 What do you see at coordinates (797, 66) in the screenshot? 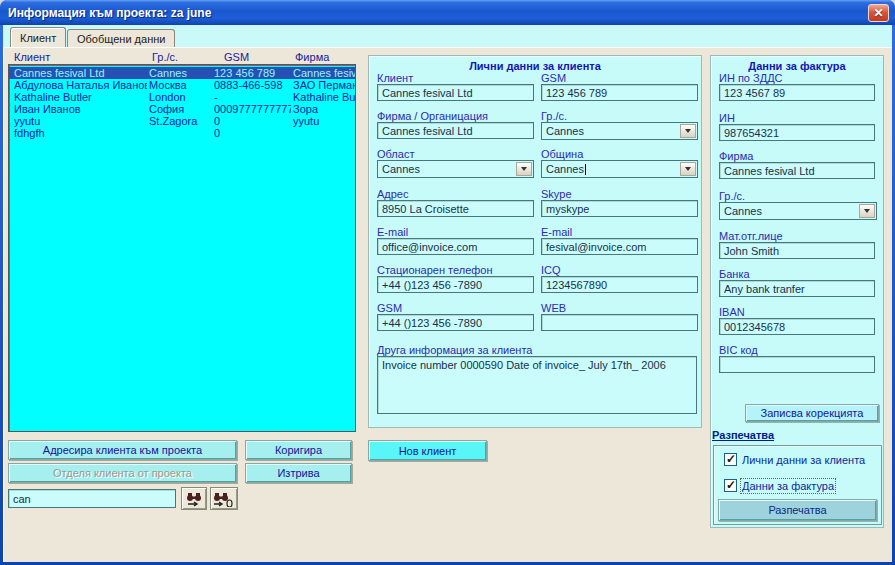
I see `invoice-panel-title: Данни за фактура` at bounding box center [797, 66].